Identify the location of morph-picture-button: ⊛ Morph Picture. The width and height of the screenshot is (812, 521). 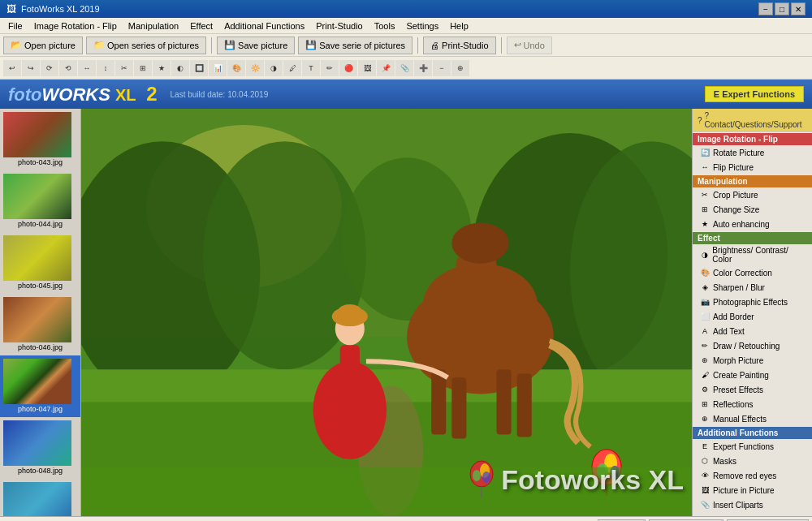
(752, 360).